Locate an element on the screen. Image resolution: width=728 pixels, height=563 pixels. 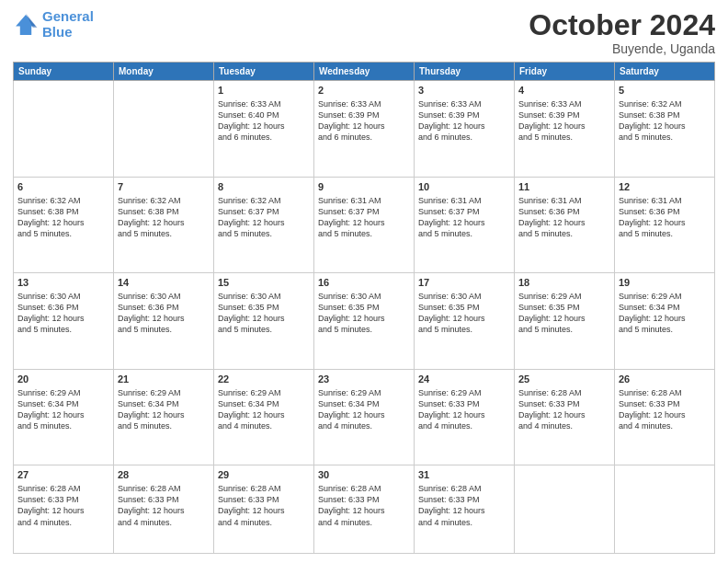
calendar-cell: 6Sunrise: 6:32 AM Sunset: 6:38 PM Daylig… is located at coordinates (64, 224).